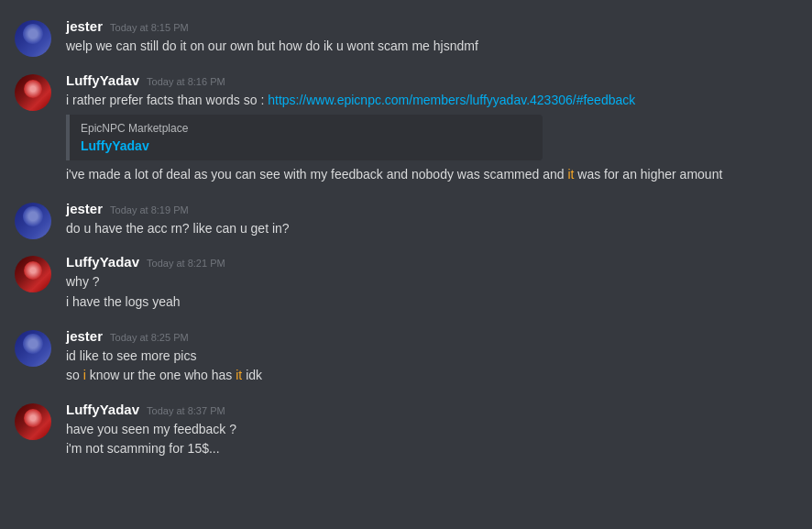  I want to click on message-text-2: i'm not scamming for 15$..., so click(432, 449).